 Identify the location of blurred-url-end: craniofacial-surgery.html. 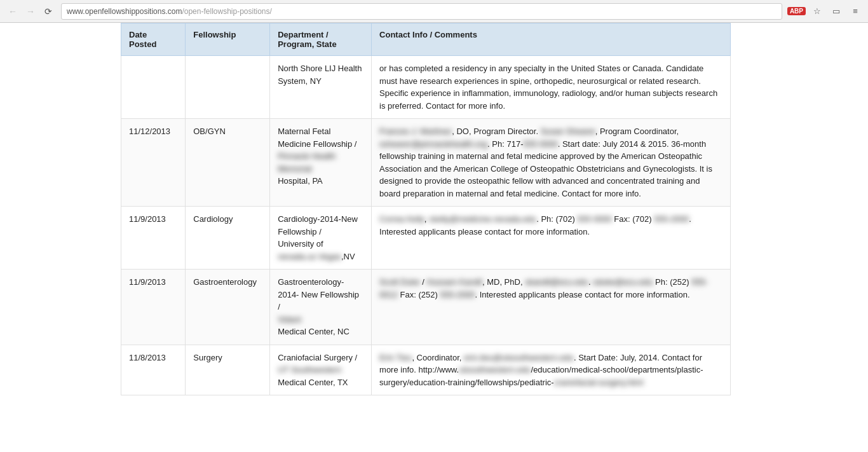
(599, 383).